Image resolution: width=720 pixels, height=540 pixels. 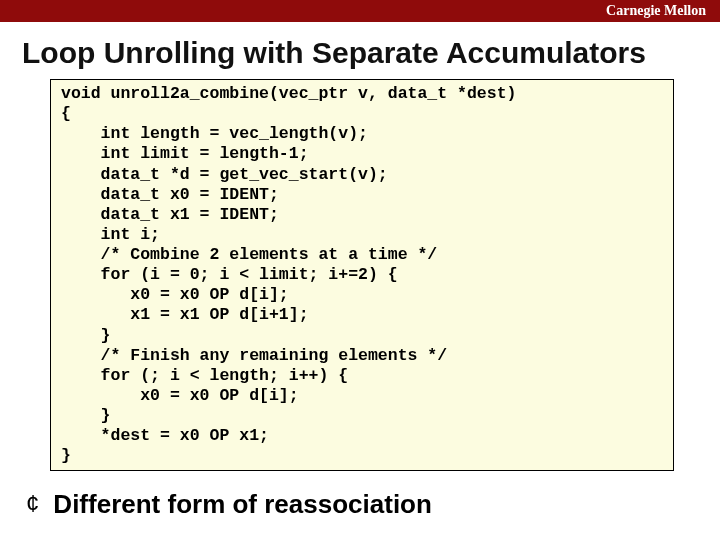 What do you see at coordinates (360, 11) in the screenshot?
I see `header-bar: Carnegie Mellon` at bounding box center [360, 11].